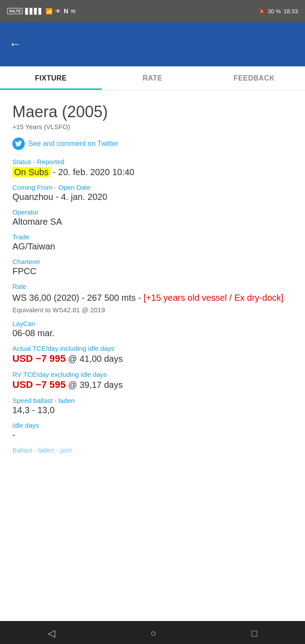 This screenshot has width=305, height=644. Describe the element at coordinates (152, 310) in the screenshot. I see `rate-equiv: Equivalent to WS42.81 @ 2019` at that location.